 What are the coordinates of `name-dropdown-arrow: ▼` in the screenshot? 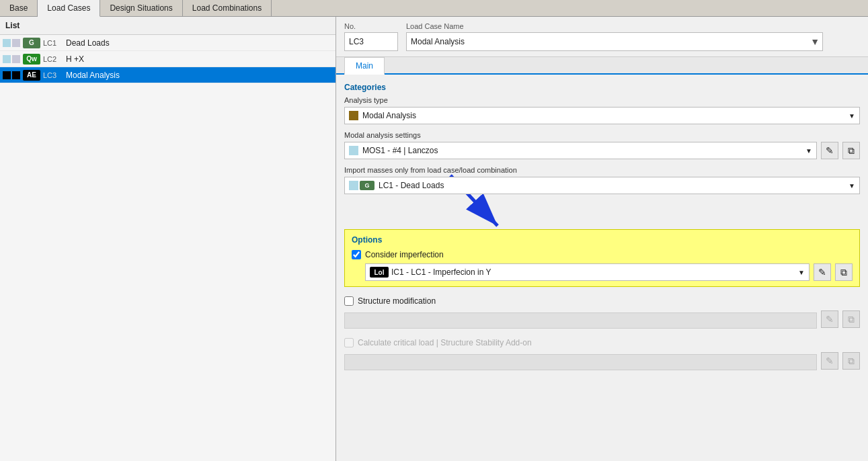 It's located at (815, 42).